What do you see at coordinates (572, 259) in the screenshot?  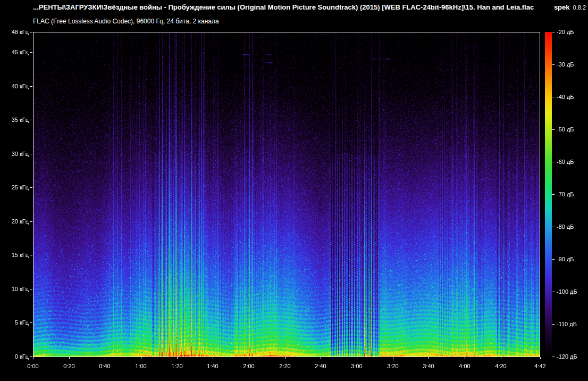 I see `legend-tick-label: -90 дБ` at bounding box center [572, 259].